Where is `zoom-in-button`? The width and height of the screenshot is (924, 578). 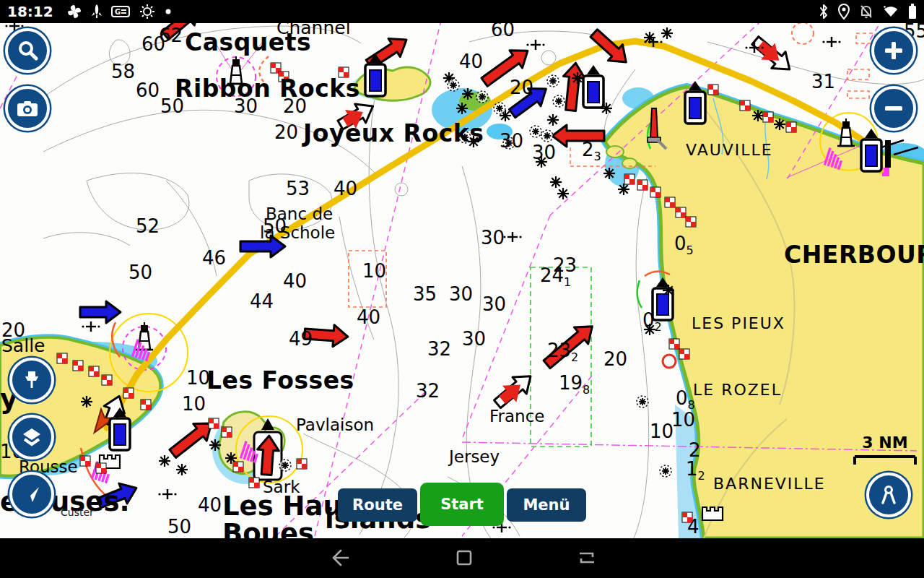 zoom-in-button is located at coordinates (894, 51).